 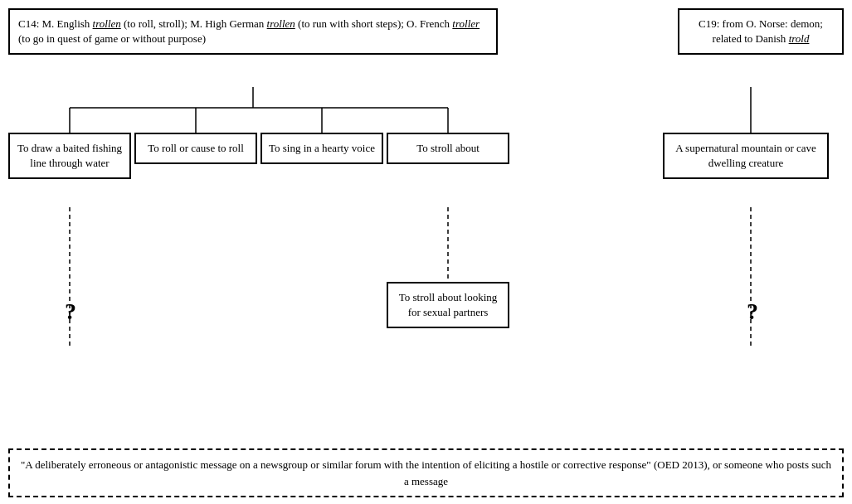 What do you see at coordinates (746, 156) in the screenshot?
I see `meaning-text-5: A supernatural mountain or cave dwelling…` at bounding box center [746, 156].